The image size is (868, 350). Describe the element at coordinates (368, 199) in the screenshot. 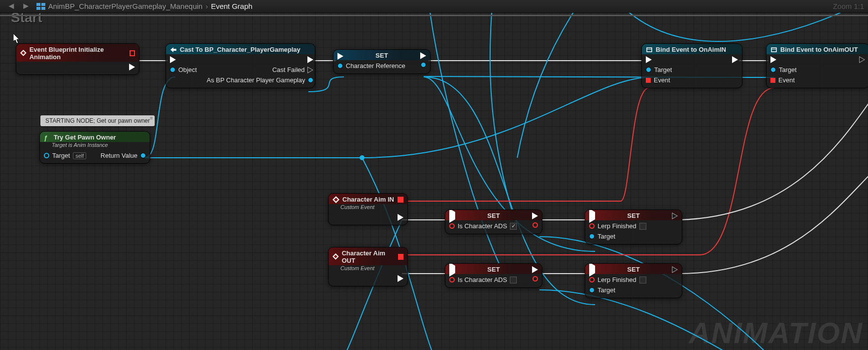

I see `node-title: Character Aim IN` at that location.